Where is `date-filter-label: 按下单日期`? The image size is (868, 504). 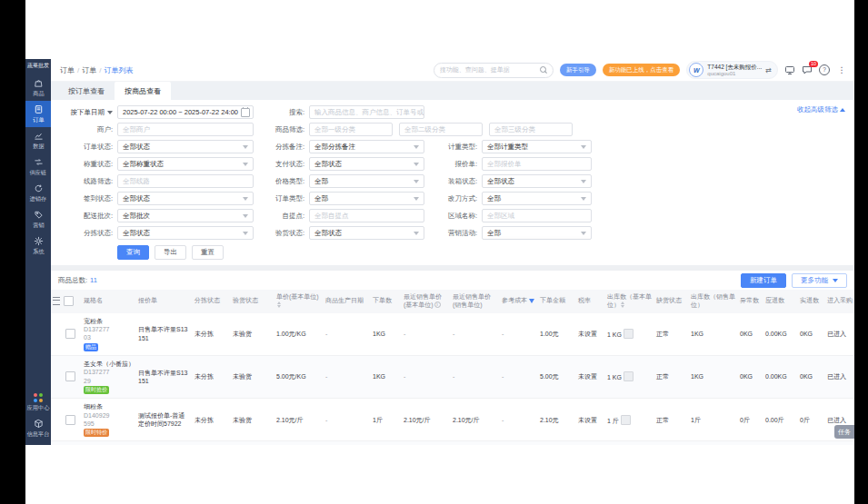 date-filter-label: 按下单日期 is located at coordinates (85, 113).